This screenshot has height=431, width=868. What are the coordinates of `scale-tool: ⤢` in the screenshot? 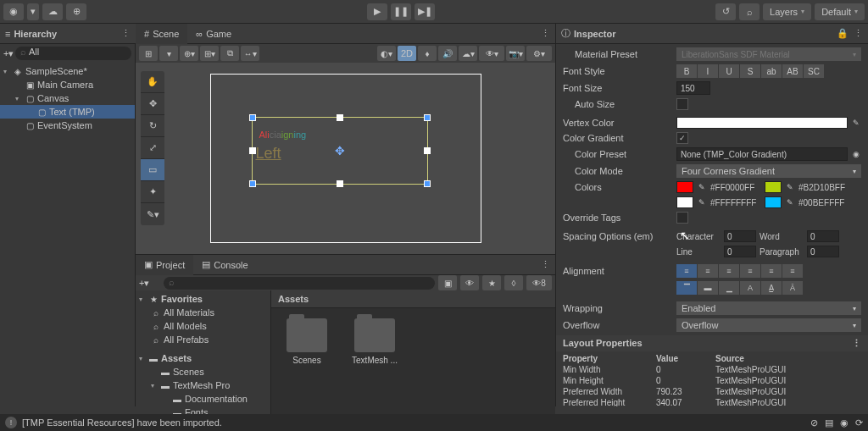 It's located at (153, 148).